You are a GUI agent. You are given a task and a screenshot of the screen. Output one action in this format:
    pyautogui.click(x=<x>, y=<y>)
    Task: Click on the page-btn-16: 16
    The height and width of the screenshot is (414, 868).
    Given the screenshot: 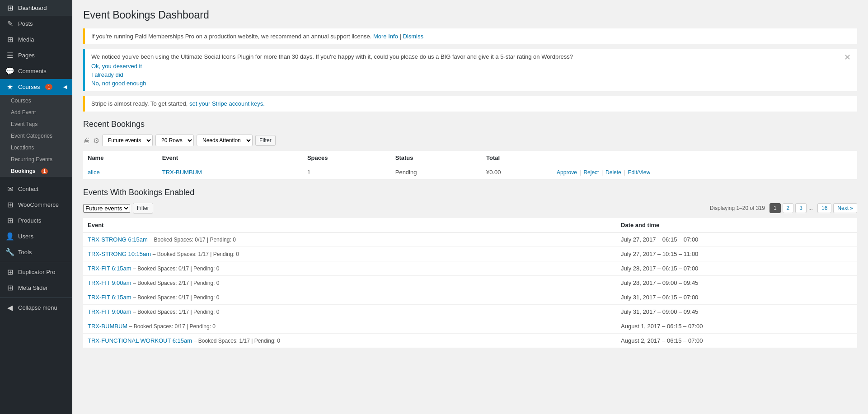 What is the action you would take?
    pyautogui.click(x=824, y=208)
    